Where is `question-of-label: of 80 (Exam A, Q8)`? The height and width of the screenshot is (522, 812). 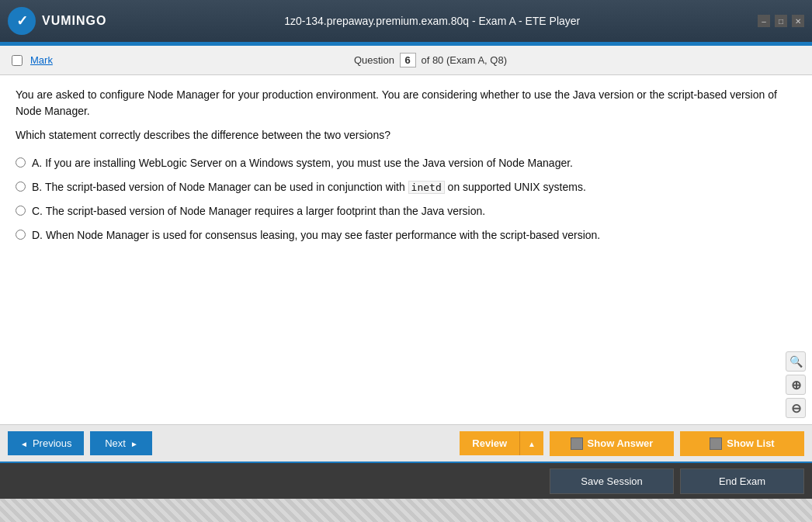
question-of-label: of 80 (Exam A, Q8) is located at coordinates (464, 60).